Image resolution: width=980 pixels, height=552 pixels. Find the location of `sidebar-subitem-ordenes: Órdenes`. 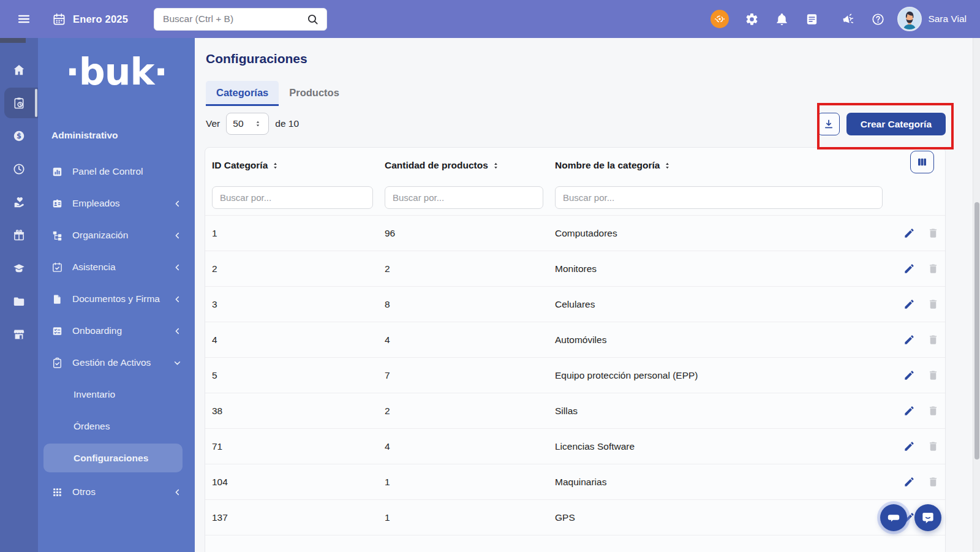

sidebar-subitem-ordenes: Órdenes is located at coordinates (116, 426).